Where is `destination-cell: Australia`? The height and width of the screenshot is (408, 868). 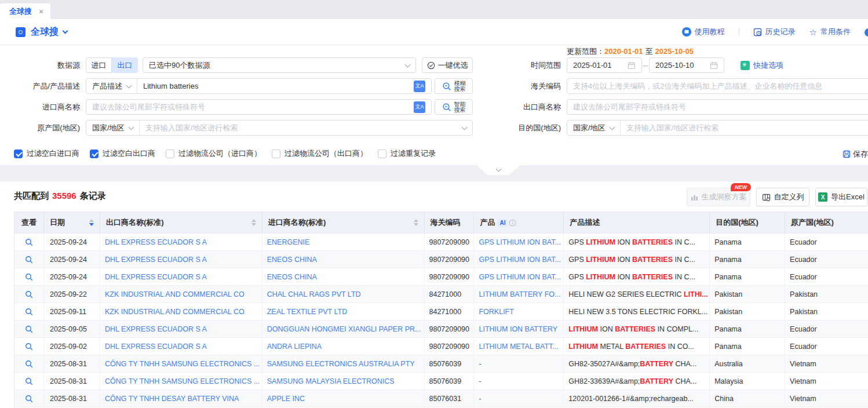 destination-cell: Australia is located at coordinates (747, 364).